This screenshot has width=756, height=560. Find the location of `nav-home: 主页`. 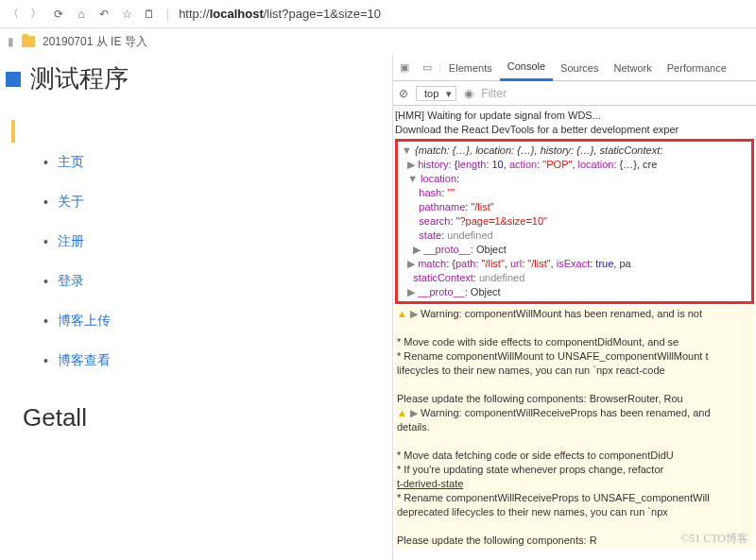

nav-home: 主页 is located at coordinates (71, 162).